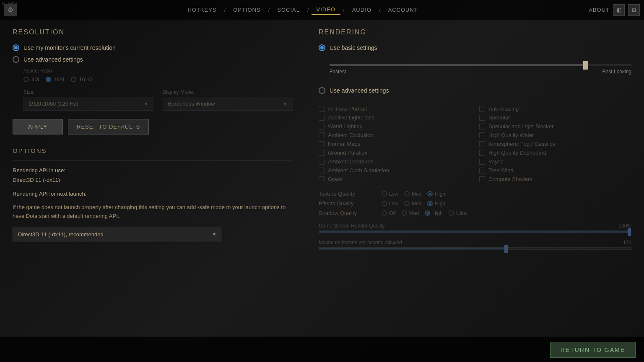 The height and width of the screenshot is (362, 644). I want to click on settings-gear-icon: ⚙, so click(10, 10).